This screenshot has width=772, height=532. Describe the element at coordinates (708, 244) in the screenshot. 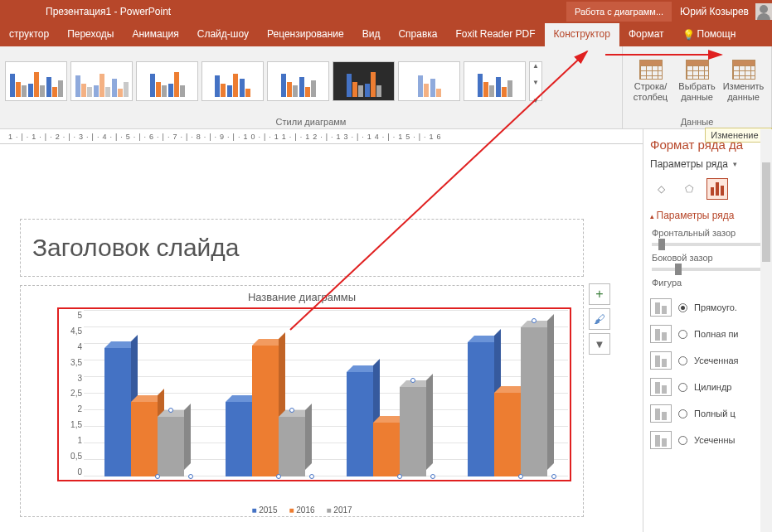

I see `slider-front-gap` at that location.